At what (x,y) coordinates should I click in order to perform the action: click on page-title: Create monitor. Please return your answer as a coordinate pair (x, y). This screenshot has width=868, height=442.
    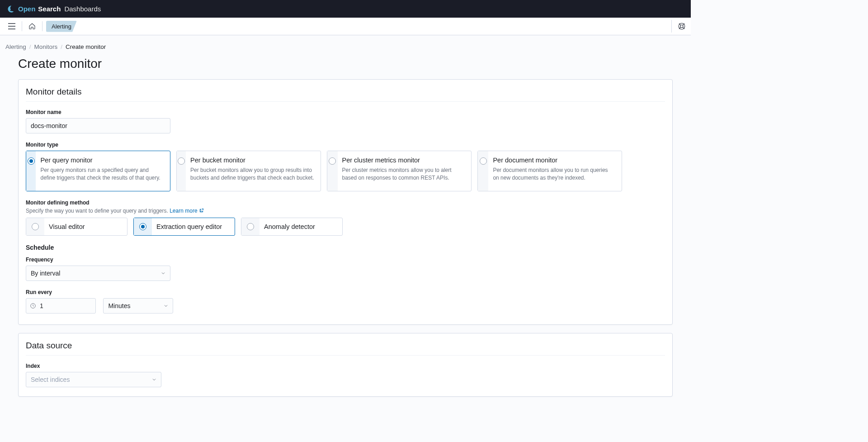
    Looking at the image, I should click on (345, 68).